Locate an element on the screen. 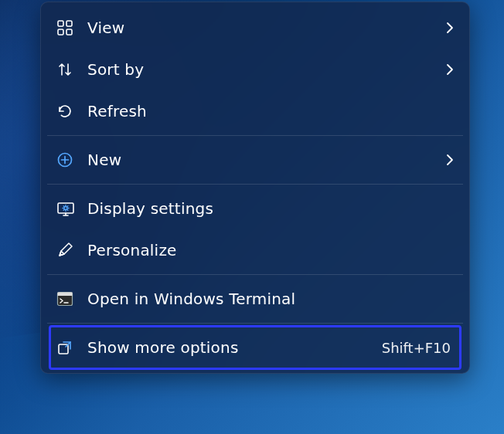  menu-item-open-terminal: Open in Windows Terminal is located at coordinates (255, 299).